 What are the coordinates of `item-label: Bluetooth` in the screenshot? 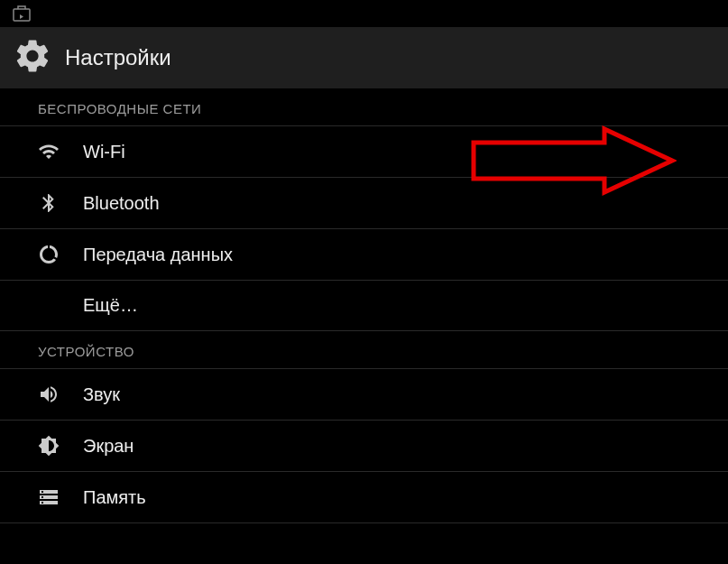 It's located at (121, 204).